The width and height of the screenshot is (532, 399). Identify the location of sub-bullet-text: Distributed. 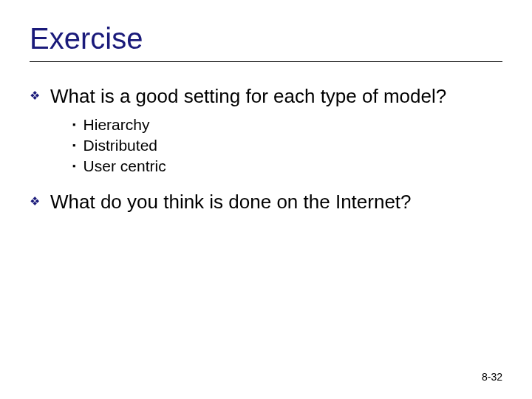
(120, 146).